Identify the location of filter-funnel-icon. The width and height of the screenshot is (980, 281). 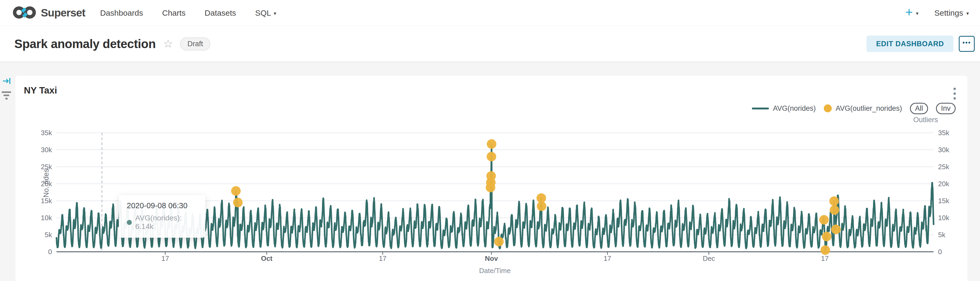
(6, 96).